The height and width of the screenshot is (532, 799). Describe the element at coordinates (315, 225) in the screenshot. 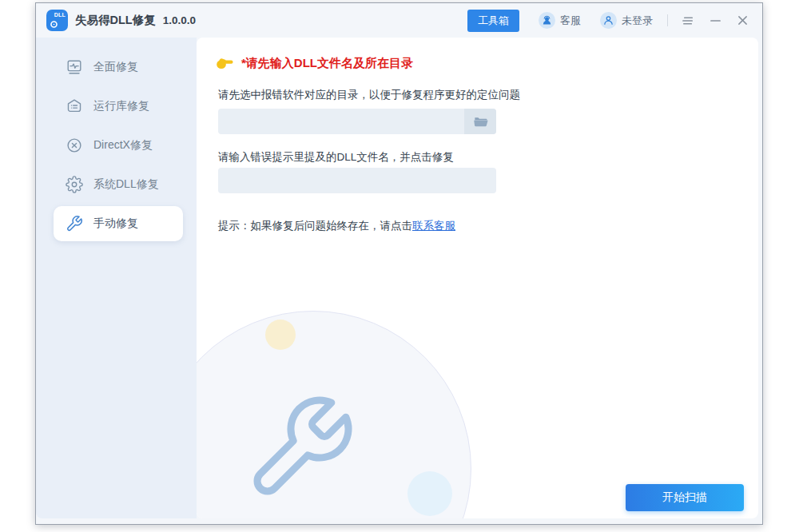

I see `hint-prefix: 提示：如果修复后问题始终存在，请点击` at that location.